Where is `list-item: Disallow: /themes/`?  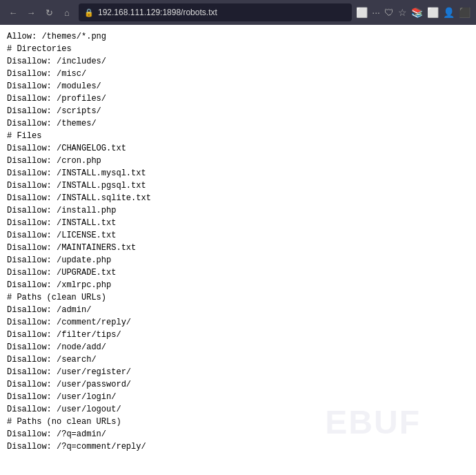 list-item: Disallow: /themes/ is located at coordinates (238, 124).